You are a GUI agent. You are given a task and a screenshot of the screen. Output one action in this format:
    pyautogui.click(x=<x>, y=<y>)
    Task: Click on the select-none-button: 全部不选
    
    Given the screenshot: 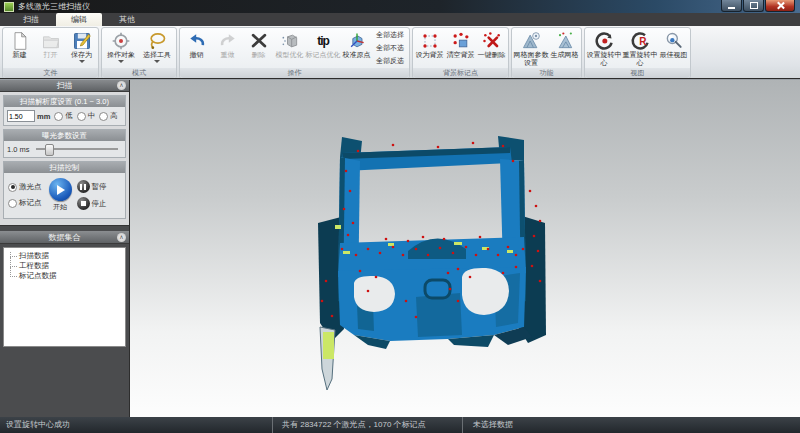 What is the action you would take?
    pyautogui.click(x=390, y=48)
    